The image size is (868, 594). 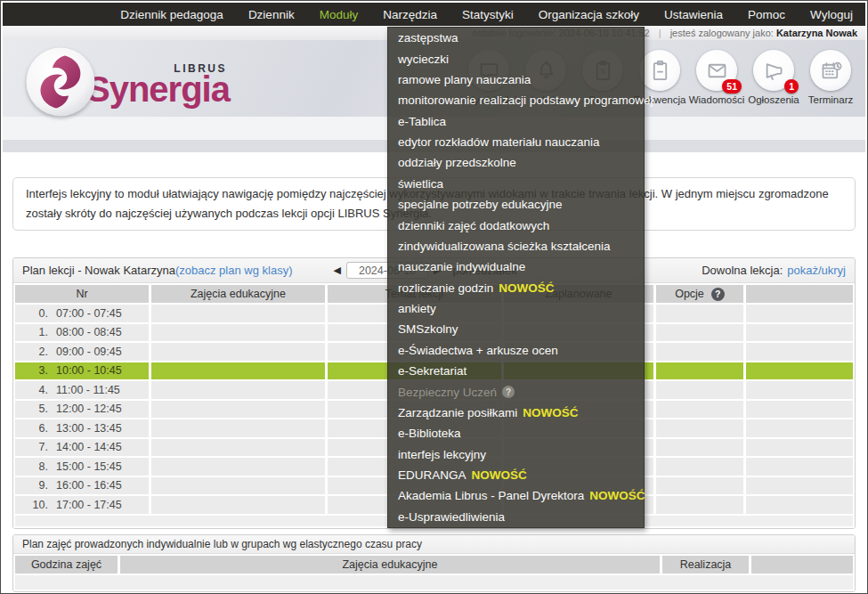 I want to click on menu-item-label: EDURANGA, so click(x=433, y=476).